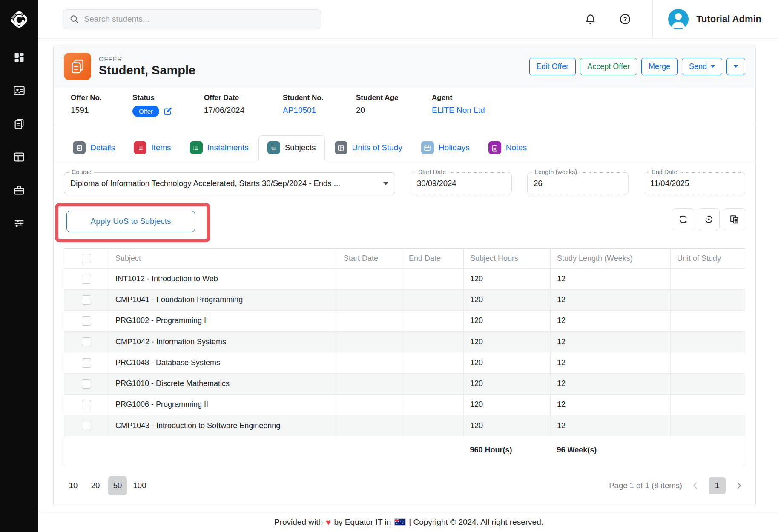  I want to click on tab-units-of-study: Units of Study, so click(369, 148).